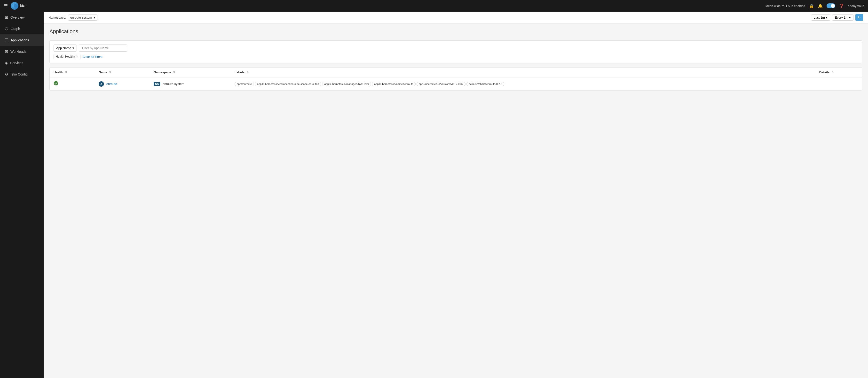  I want to click on sidebar-item-istio-config: ⚙ Istio Config, so click(22, 74).